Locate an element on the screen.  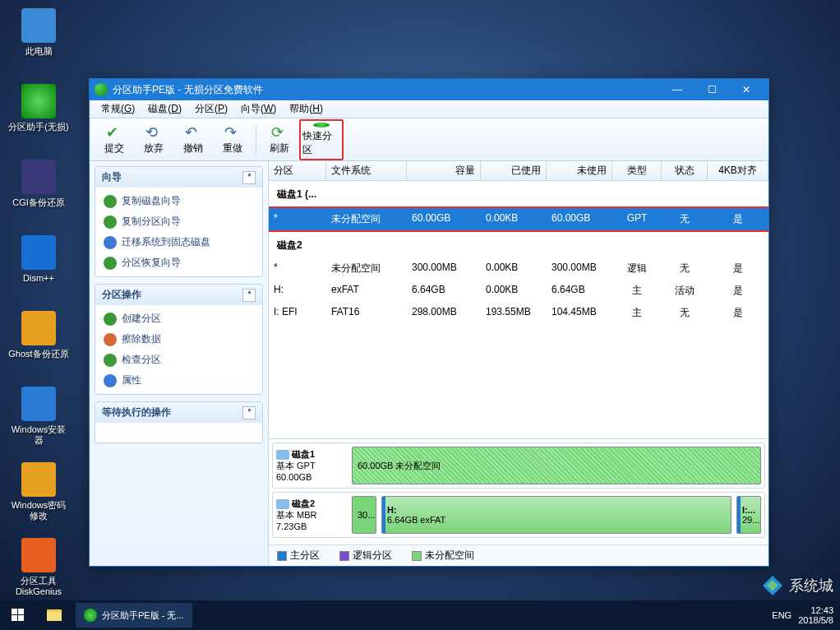
op-check: 检查分区 is located at coordinates (179, 360).